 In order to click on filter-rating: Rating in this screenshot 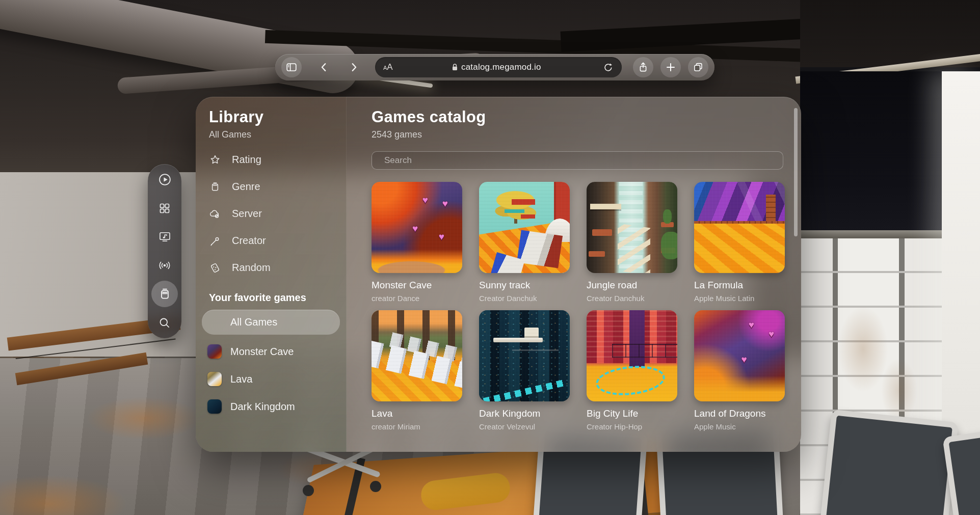, I will do `click(274, 160)`.